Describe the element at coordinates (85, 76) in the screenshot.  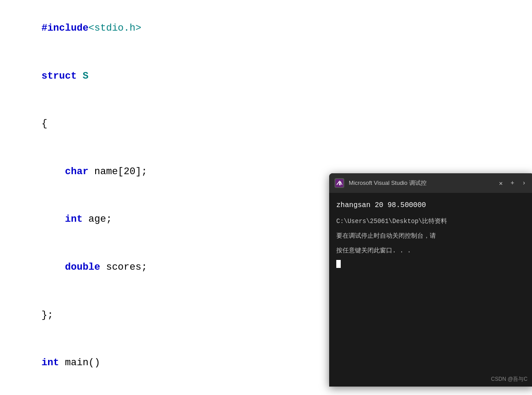
I see `struct-name: S` at that location.